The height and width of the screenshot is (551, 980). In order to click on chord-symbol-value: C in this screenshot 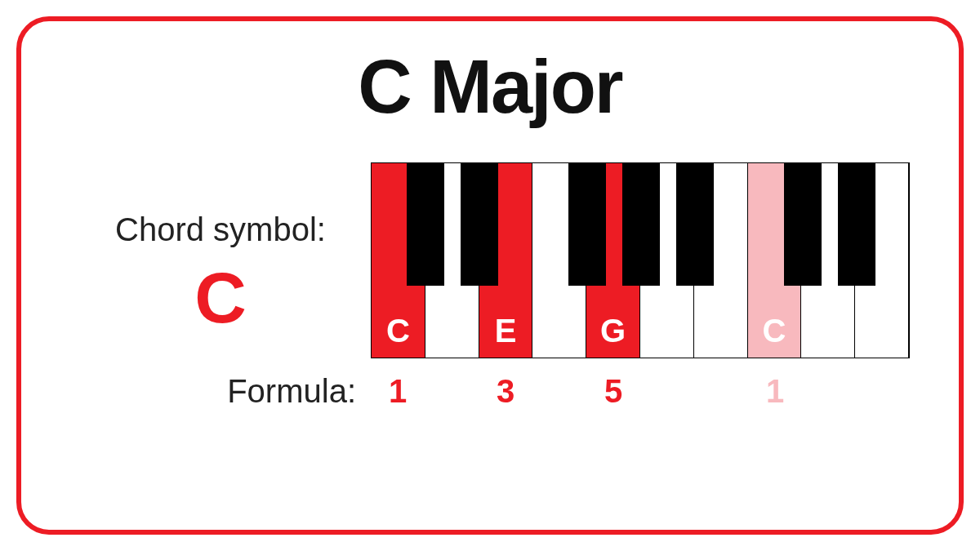, I will do `click(220, 298)`.